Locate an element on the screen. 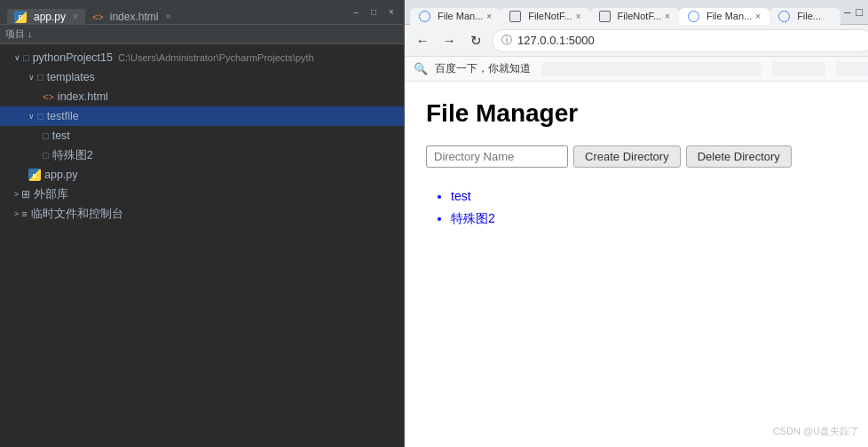 The width and height of the screenshot is (868, 447). html-icon: <> is located at coordinates (48, 97).